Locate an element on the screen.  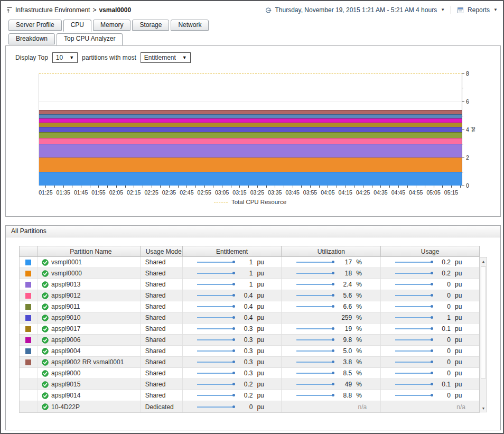
partition-name: vsmpl0001 is located at coordinates (67, 262).